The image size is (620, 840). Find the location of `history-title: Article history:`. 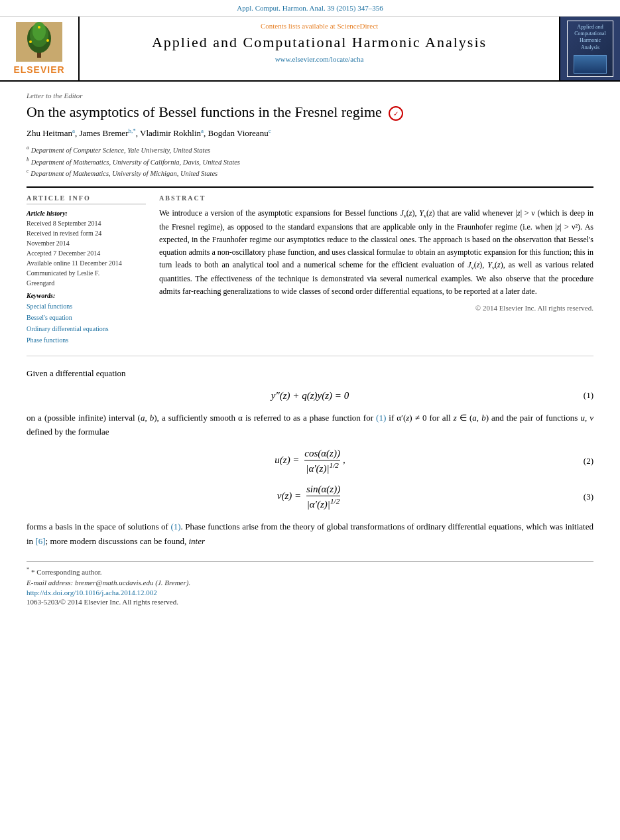

history-title: Article history: is located at coordinates (86, 214).